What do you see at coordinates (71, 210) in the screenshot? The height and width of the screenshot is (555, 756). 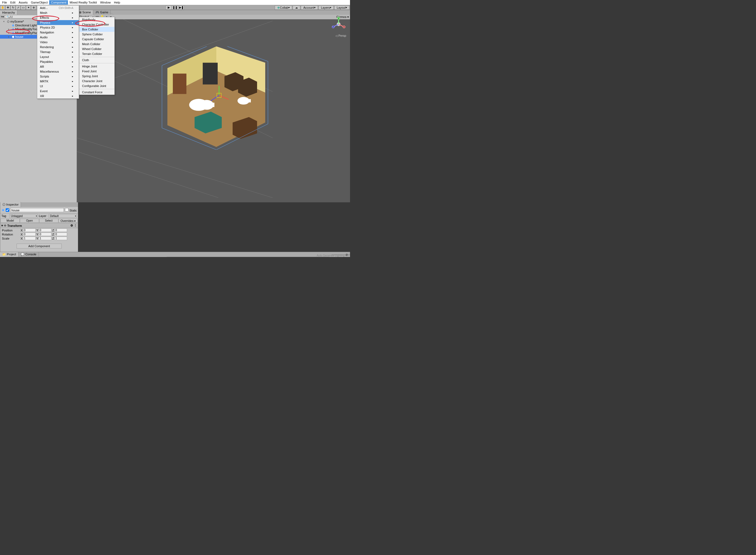 I see `static-label: Static` at bounding box center [71, 210].